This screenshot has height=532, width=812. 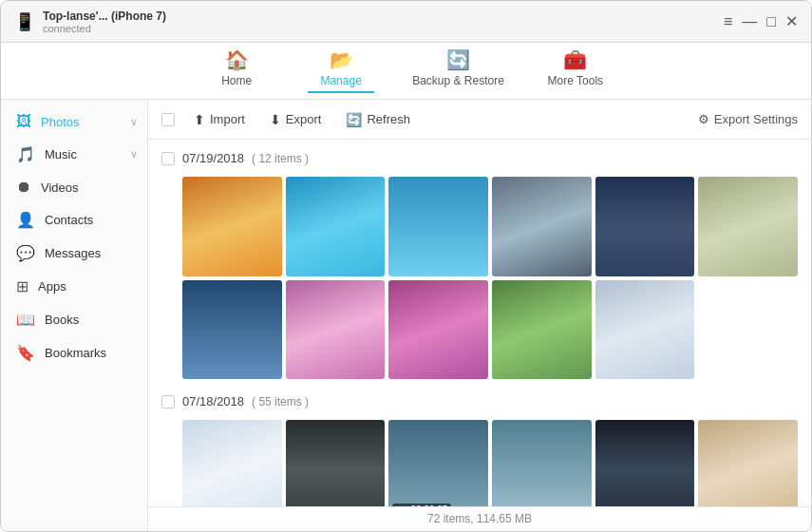 I want to click on date-header-0: 07/19/2018( 12 items ), so click(x=480, y=158).